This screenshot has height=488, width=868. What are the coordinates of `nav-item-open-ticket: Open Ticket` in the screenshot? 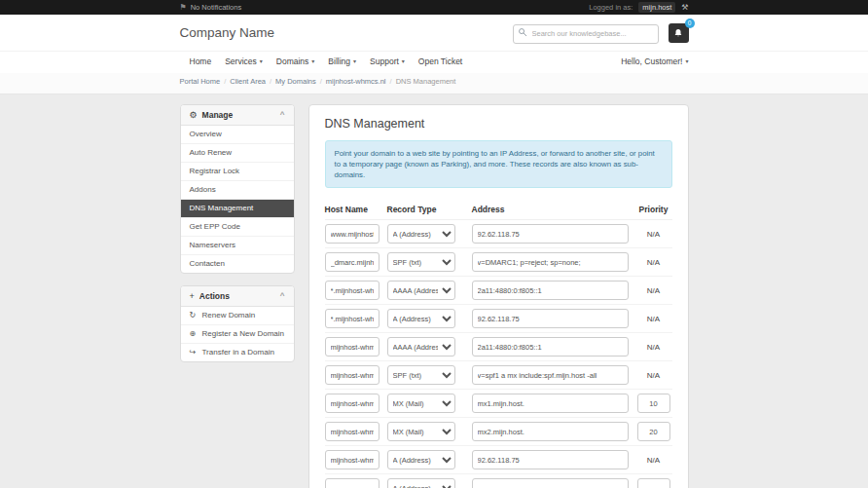 It's located at (440, 61).